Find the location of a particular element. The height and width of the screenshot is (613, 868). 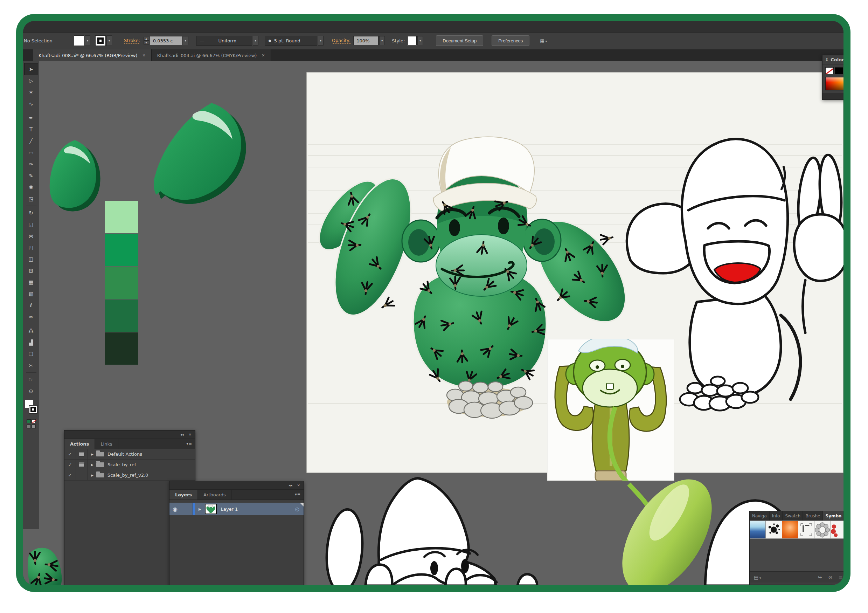

action-row: ✓ ▶ Scale_by_ref is located at coordinates (130, 465).